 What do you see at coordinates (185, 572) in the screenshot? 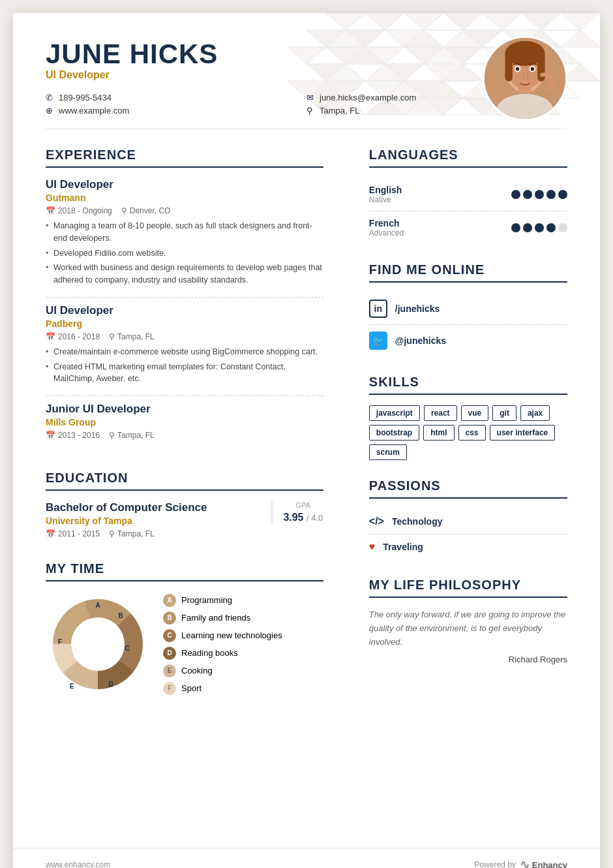
I see `mytime-title: MY TIME` at bounding box center [185, 572].